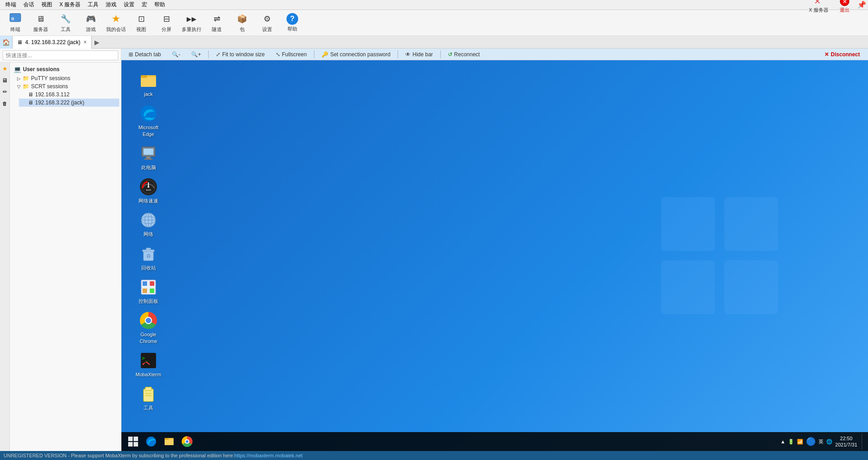 This screenshot has width=868, height=460. Describe the element at coordinates (822, 442) in the screenshot. I see `taskbar-right: ▲ 🔋 📶 🔵 英 🌐 22:50 2021/7/31` at that location.